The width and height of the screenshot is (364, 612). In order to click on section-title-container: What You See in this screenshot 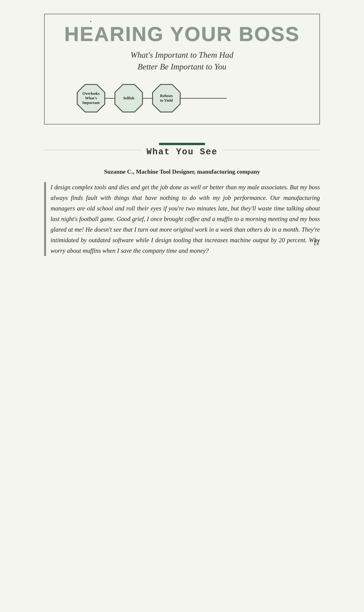, I will do `click(182, 150)`.